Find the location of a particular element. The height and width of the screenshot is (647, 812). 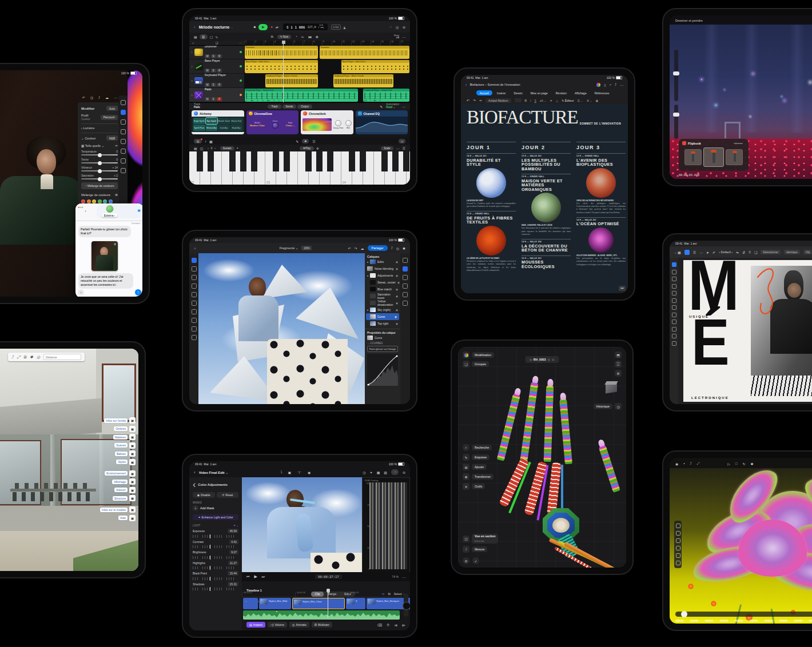

notifications-icon: ◎ is located at coordinates (38, 357).